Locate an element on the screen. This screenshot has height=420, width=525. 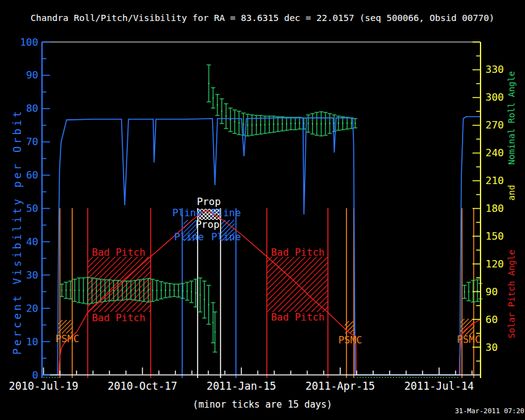
x-axis-tick-label: 2011-Jan-15 is located at coordinates (241, 386).